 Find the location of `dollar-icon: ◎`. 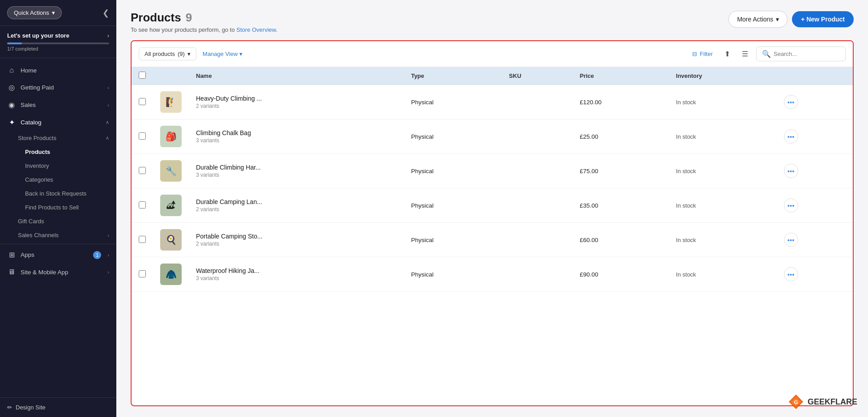

dollar-icon: ◎ is located at coordinates (12, 88).